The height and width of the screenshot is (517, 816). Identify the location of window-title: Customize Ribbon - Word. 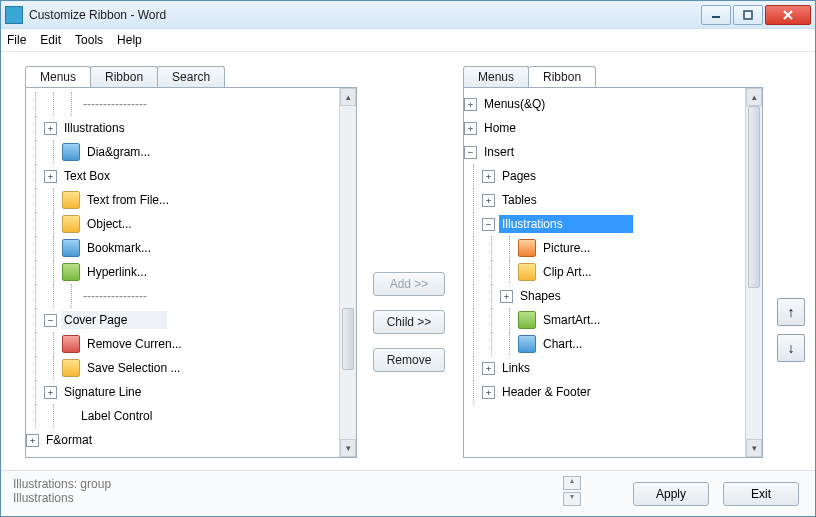
(365, 15).